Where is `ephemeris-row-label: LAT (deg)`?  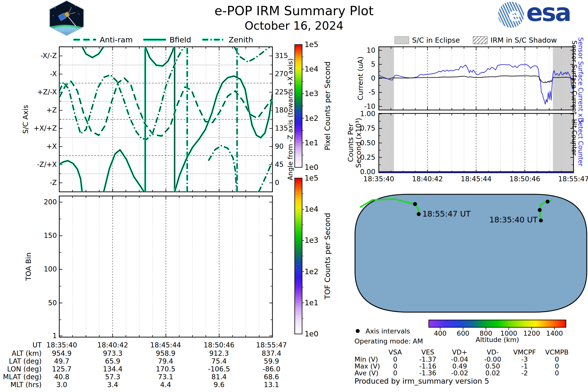 ephemeris-row-label: LAT (deg) is located at coordinates (25, 362).